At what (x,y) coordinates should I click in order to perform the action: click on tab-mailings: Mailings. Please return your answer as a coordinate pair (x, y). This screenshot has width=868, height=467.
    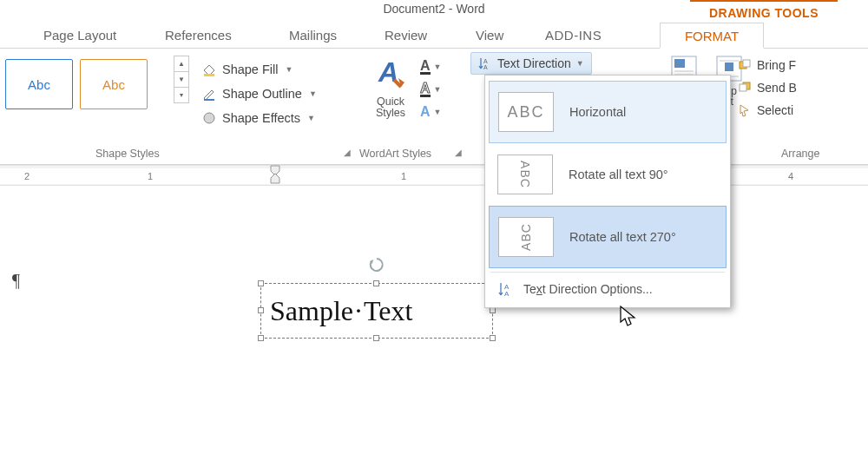
    Looking at the image, I should click on (312, 36).